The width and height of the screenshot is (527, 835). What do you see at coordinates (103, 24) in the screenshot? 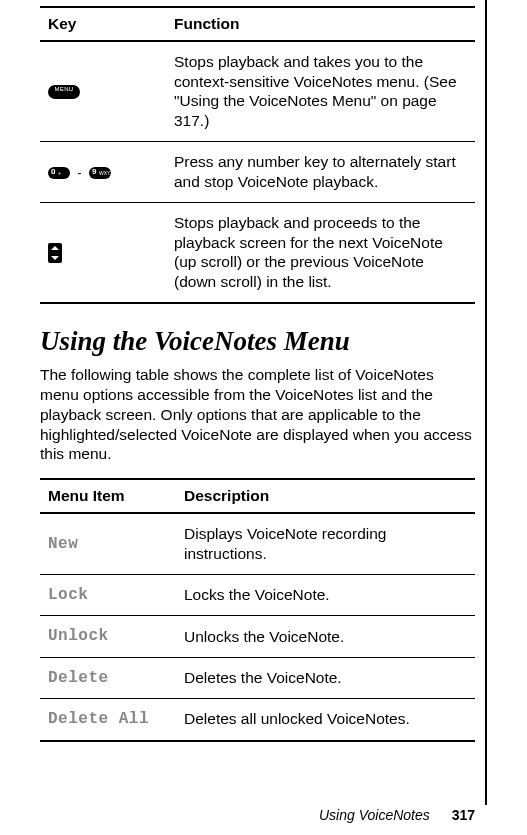
I see `header-key: Key` at bounding box center [103, 24].